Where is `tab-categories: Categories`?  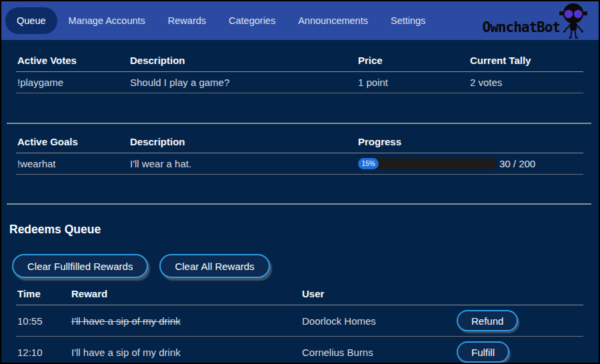
tab-categories: Categories is located at coordinates (252, 21).